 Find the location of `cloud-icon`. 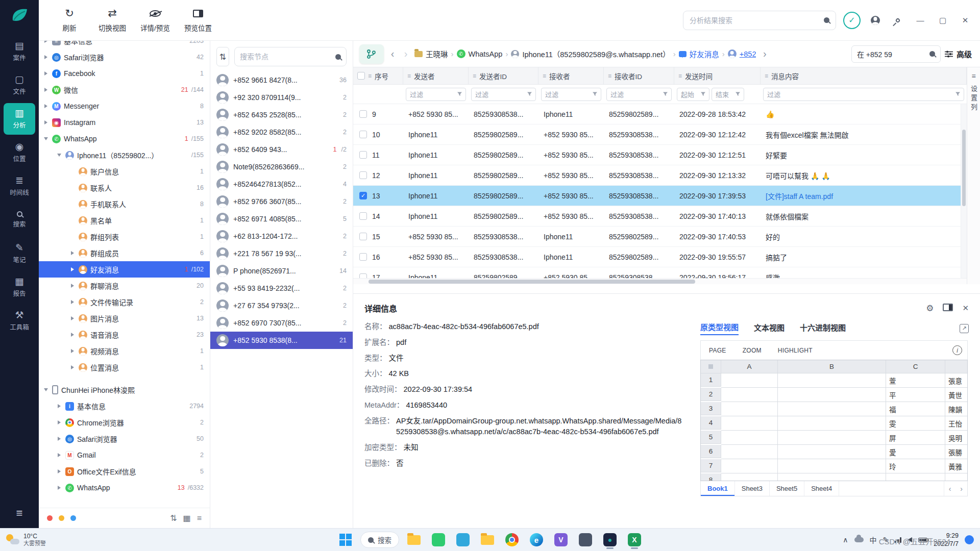

cloud-icon is located at coordinates (859, 540).